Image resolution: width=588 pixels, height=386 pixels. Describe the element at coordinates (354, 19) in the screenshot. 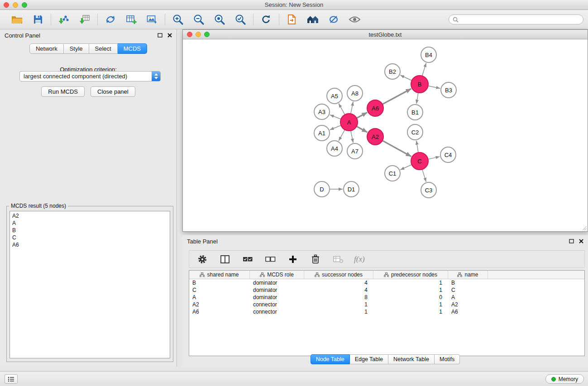

I see `show-hide-panel-button` at that location.